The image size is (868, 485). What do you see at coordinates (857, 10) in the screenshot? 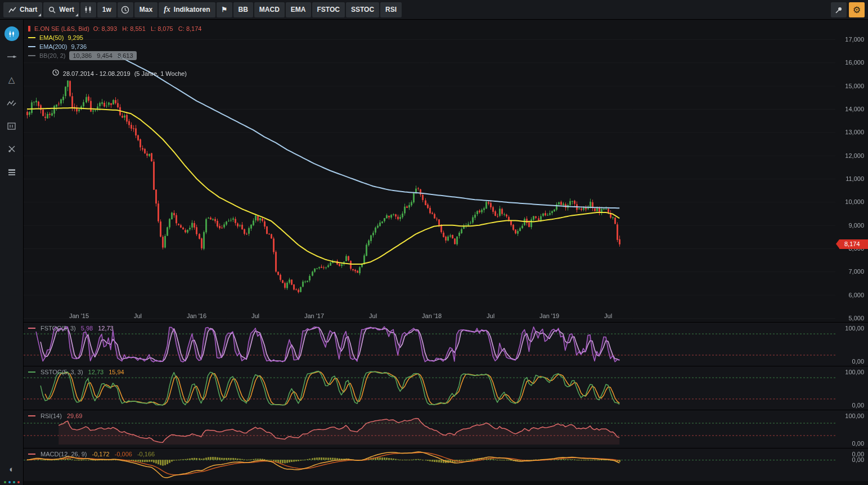
I see `settings-gear-button: ⚙` at bounding box center [857, 10].